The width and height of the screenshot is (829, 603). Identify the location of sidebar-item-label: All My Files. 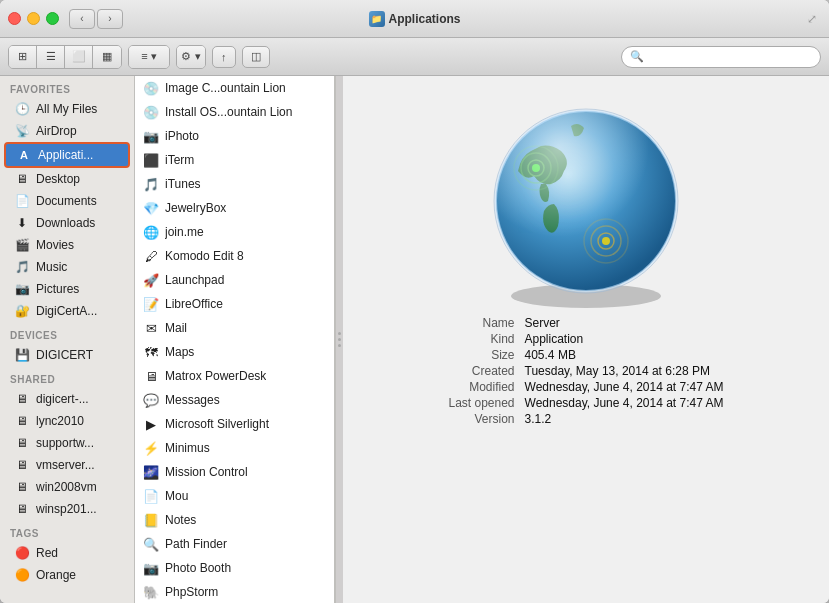
(66, 109).